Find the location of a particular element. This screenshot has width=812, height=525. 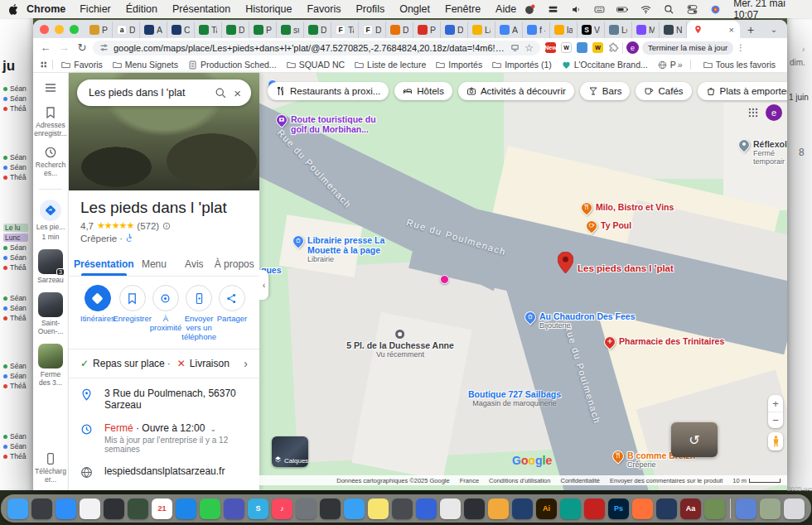

street-view-thumbnail: ↺ is located at coordinates (694, 440).